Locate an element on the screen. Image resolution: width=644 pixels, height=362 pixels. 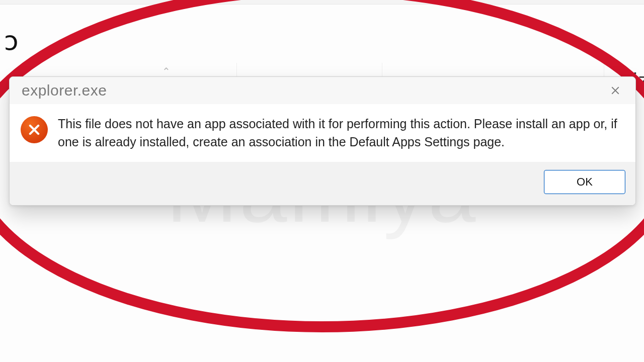
close-icon is located at coordinates (615, 90).